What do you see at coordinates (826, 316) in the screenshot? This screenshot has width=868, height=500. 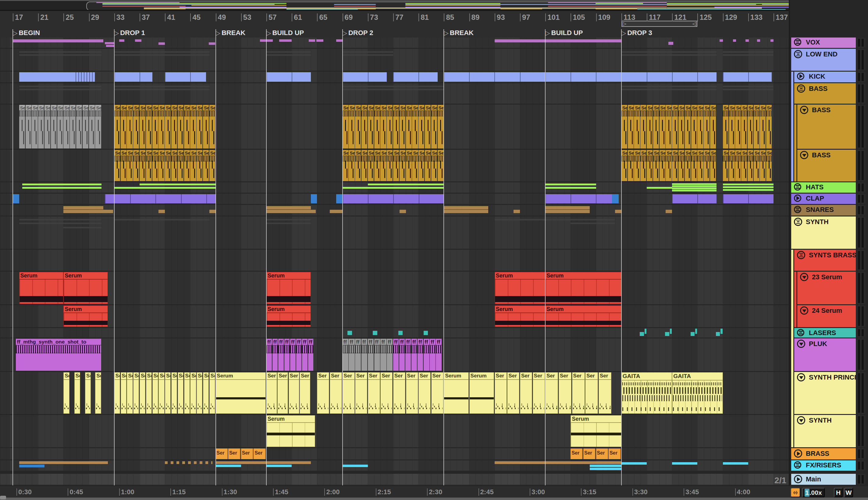 I see `track-header: 24 Serum` at bounding box center [826, 316].